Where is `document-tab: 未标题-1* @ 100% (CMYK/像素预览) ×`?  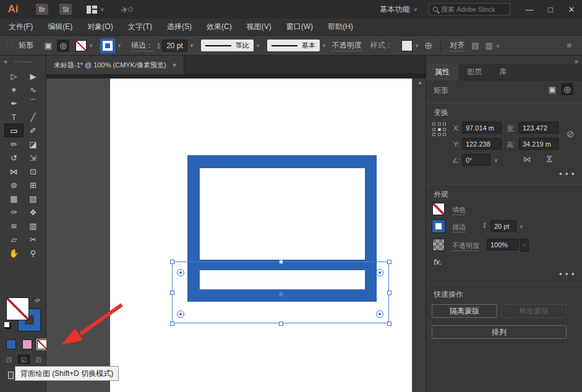
document-tab: 未标题-1* @ 100% (CMYK/像素预览) × is located at coordinates (115, 65).